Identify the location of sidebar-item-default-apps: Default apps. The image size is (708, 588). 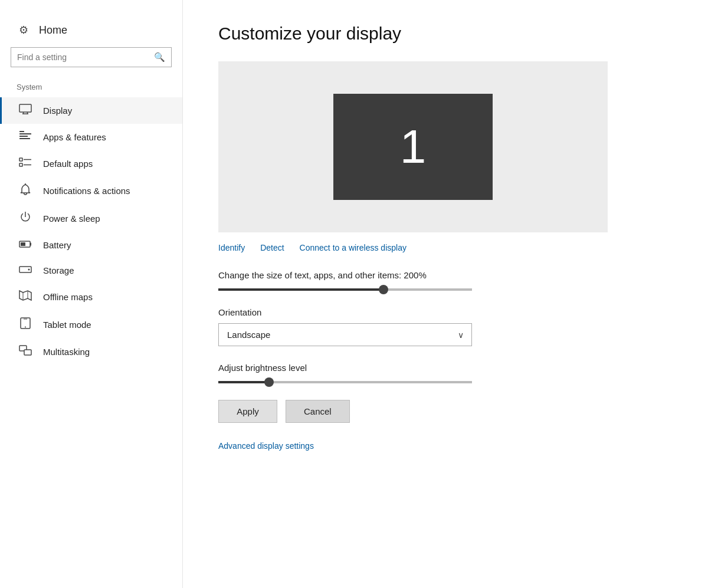
(91, 164).